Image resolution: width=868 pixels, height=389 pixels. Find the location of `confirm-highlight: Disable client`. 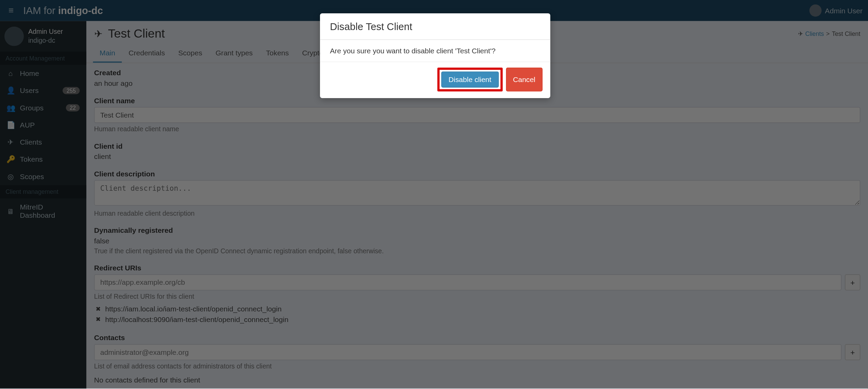

confirm-highlight: Disable client is located at coordinates (470, 80).